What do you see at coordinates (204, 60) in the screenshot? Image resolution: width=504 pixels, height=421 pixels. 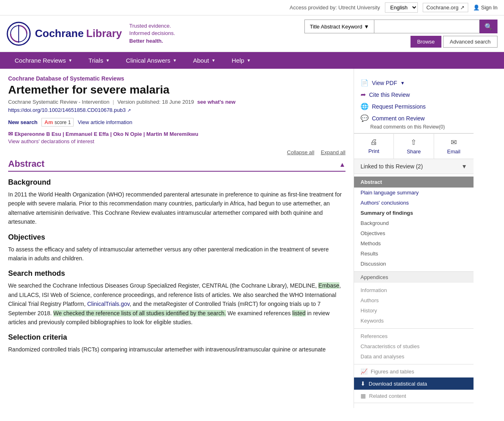 I see `nav-item-about: About ▼` at bounding box center [204, 60].